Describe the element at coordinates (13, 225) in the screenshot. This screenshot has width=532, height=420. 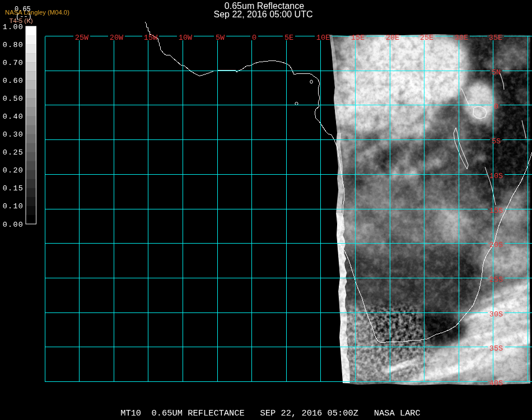
I see `svg-text: 0.00` at that location.